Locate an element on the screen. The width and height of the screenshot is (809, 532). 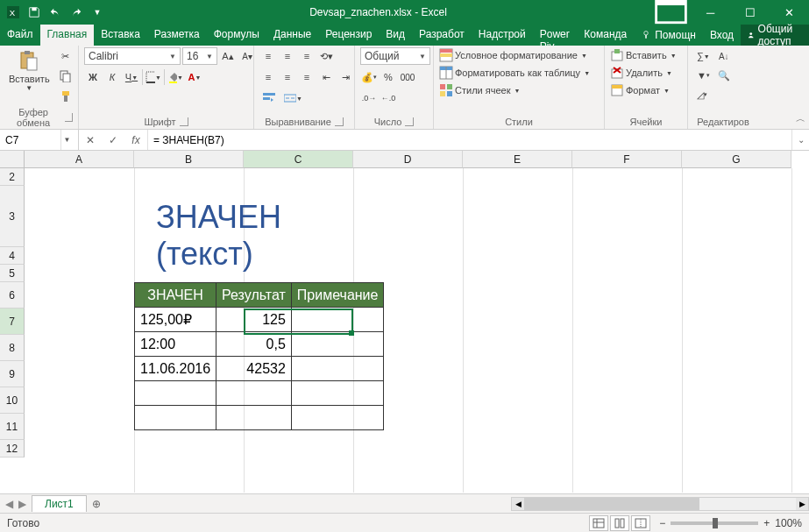
fx-button: fx is located at coordinates (136, 140).